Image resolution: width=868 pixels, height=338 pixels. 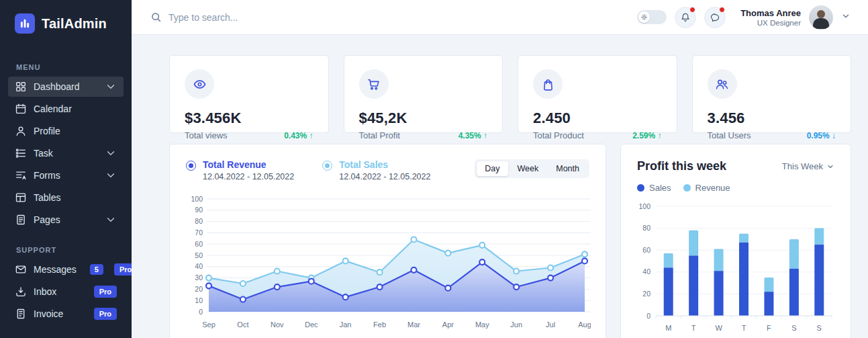 I want to click on svg-text: Feb, so click(x=380, y=325).